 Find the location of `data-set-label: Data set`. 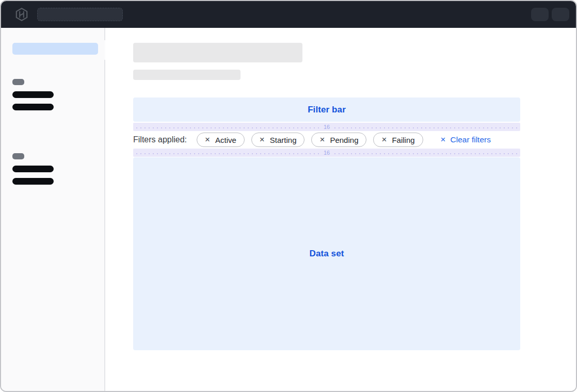

data-set-label: Data set is located at coordinates (327, 254).